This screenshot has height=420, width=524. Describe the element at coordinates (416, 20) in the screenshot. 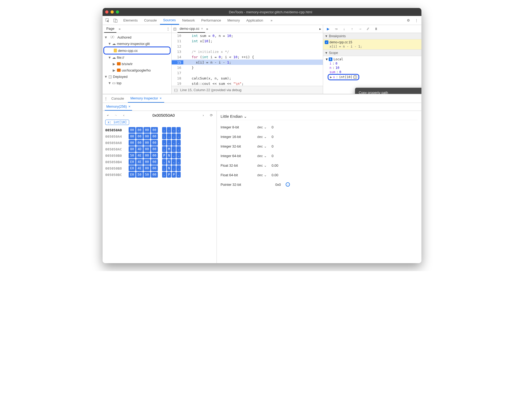

I see `more-icon: ⋮` at that location.